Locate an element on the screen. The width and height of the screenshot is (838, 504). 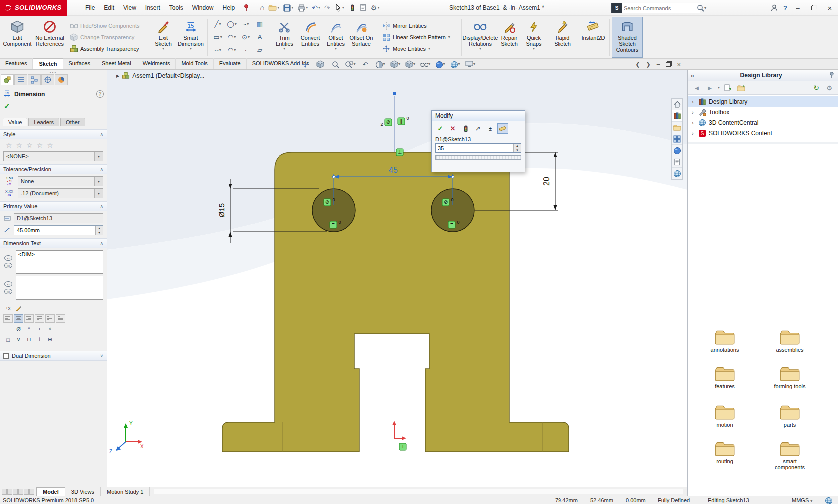
menu-insert: Insert is located at coordinates (153, 8).